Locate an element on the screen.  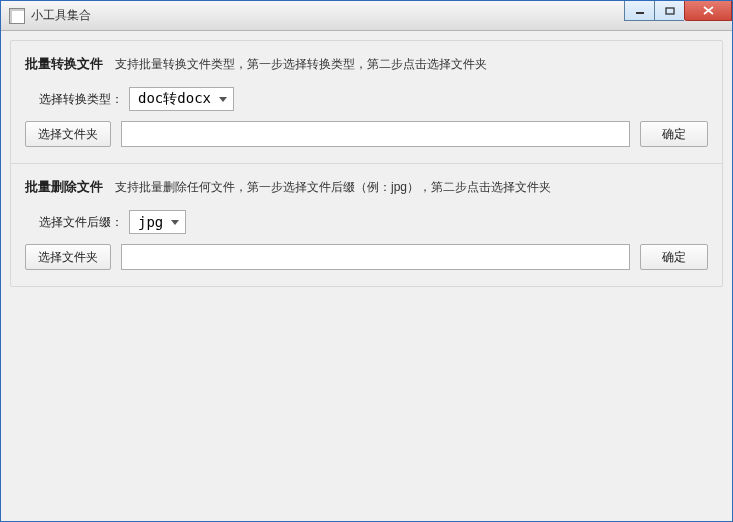
delete-section-title: 批量删除文件 is located at coordinates (64, 187).